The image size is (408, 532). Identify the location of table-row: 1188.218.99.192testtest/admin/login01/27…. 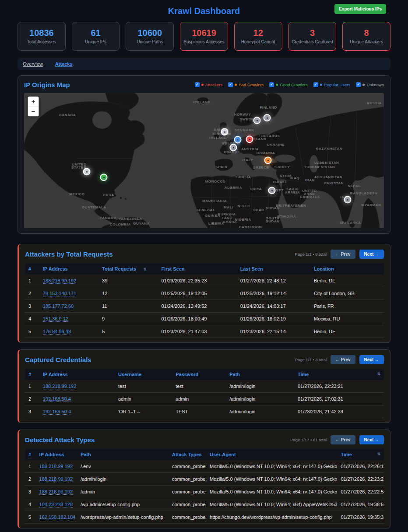
(204, 386).